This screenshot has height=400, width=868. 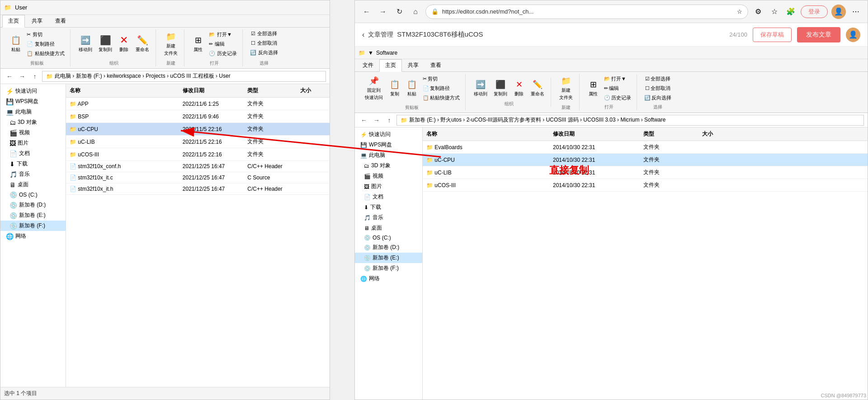 I want to click on left-file-conf: 📄 stm32f10x_conf.h 2021/12/25 16:47 C/C+…, so click(x=198, y=166).